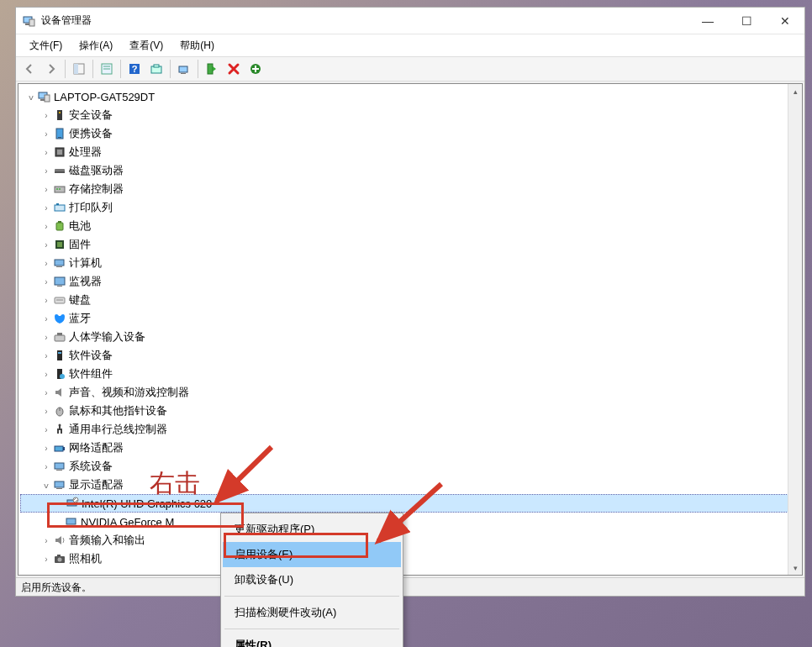 This screenshot has width=812, height=647. What do you see at coordinates (411, 263) in the screenshot?
I see `tree-category: ›计算机` at bounding box center [411, 263].